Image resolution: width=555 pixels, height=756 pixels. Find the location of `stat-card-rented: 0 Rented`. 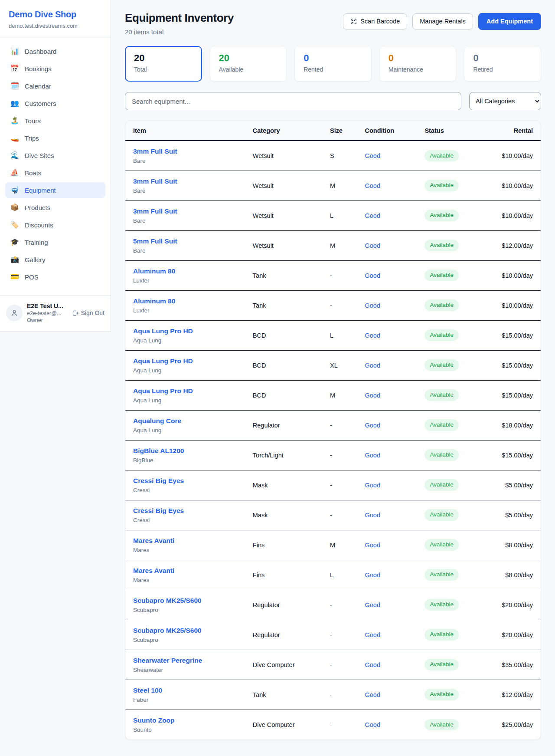

stat-card-rented: 0 Rented is located at coordinates (333, 64).